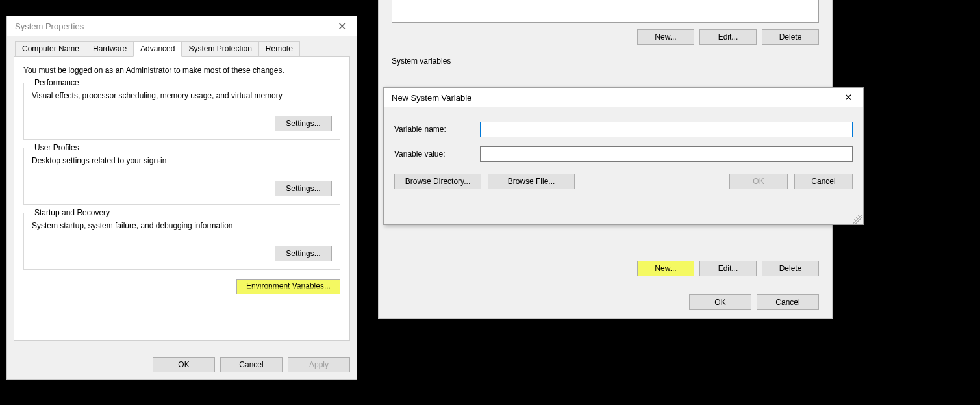 This screenshot has width=980, height=405. What do you see at coordinates (720, 302) in the screenshot?
I see `env-ok-button: OK` at bounding box center [720, 302].